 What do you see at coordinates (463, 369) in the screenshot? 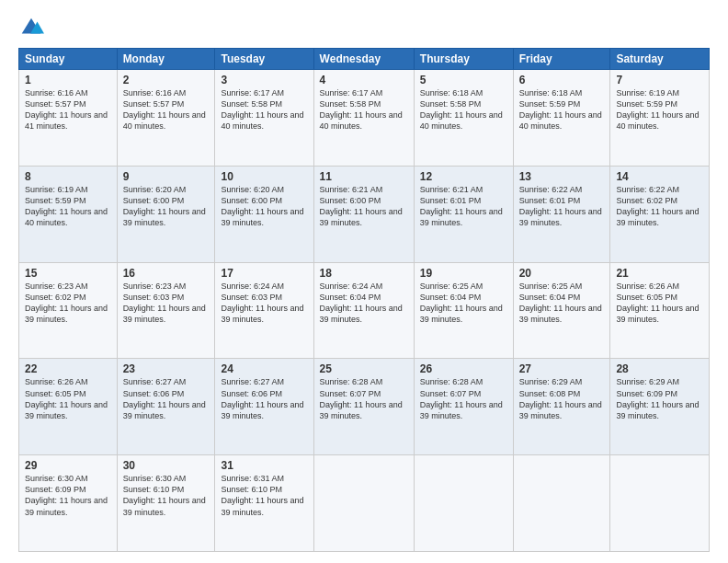
I see `day-number: 26` at bounding box center [463, 369].